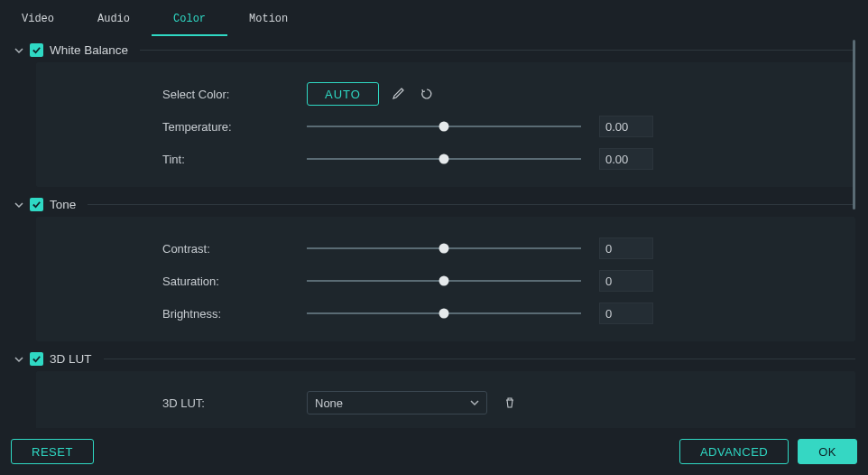  I want to click on section-header-3d-lut: 3D LUT, so click(435, 359).